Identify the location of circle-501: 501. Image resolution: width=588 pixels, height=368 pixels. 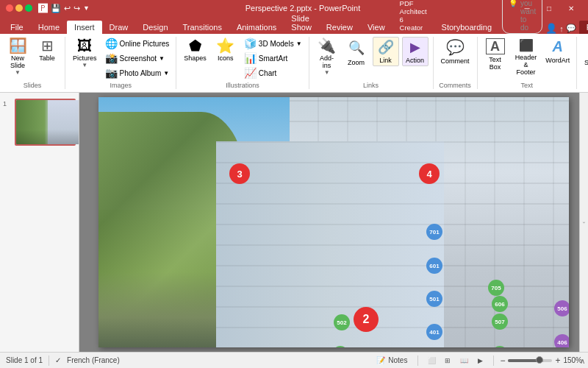
(434, 299).